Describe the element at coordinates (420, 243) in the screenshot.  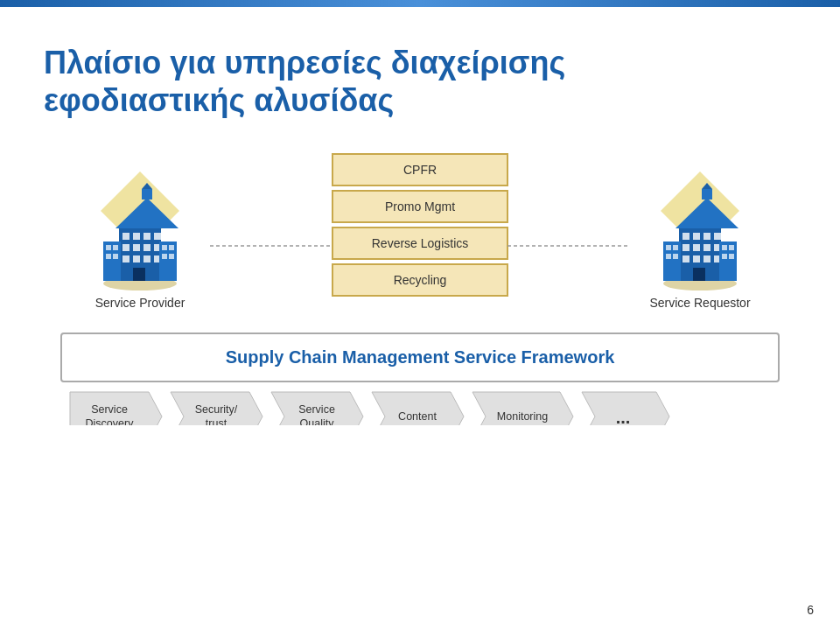
I see `reverse-label: Reverse Logistics` at that location.